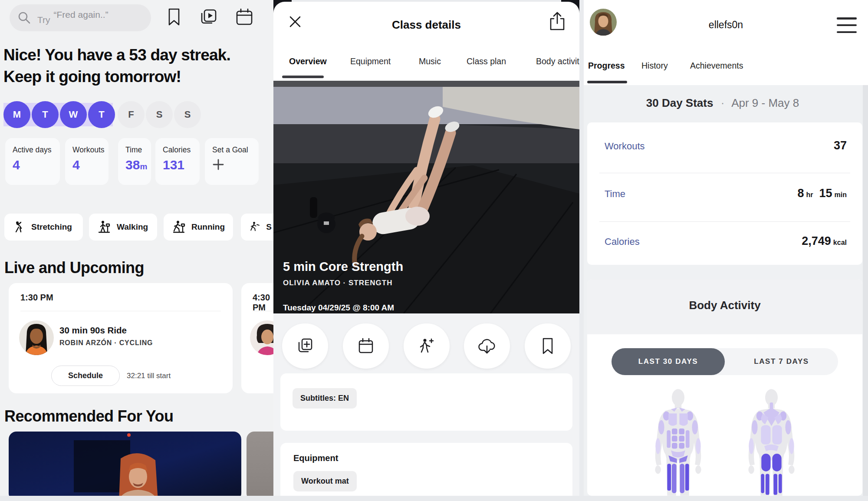  I want to click on tab-body-activity: Body activity, so click(558, 62).